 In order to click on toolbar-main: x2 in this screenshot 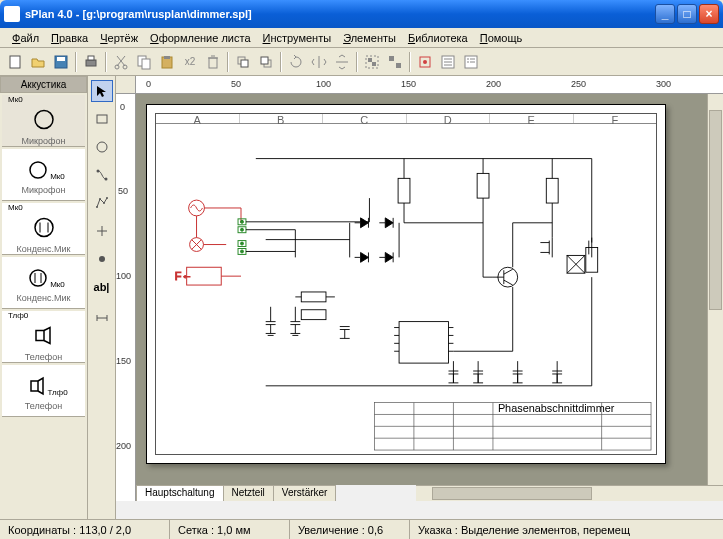, I will do `click(362, 62)`.